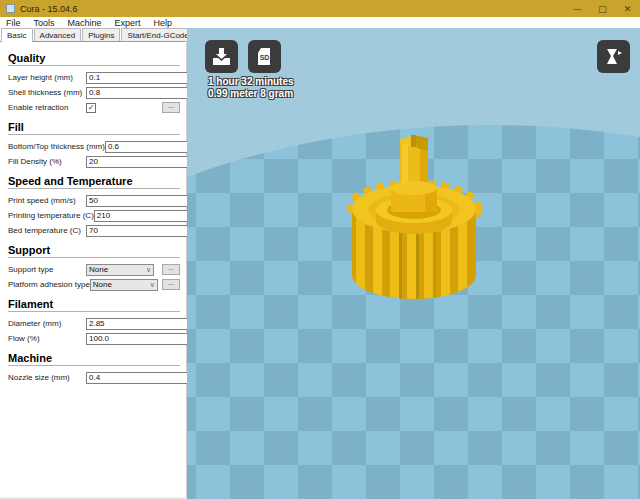 This screenshot has height=499, width=640. What do you see at coordinates (47, 378) in the screenshot?
I see `field-label: Nozzle size (mm)` at bounding box center [47, 378].